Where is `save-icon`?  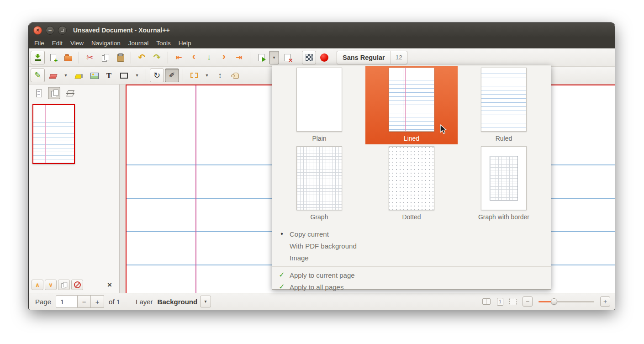 save-icon is located at coordinates (38, 58).